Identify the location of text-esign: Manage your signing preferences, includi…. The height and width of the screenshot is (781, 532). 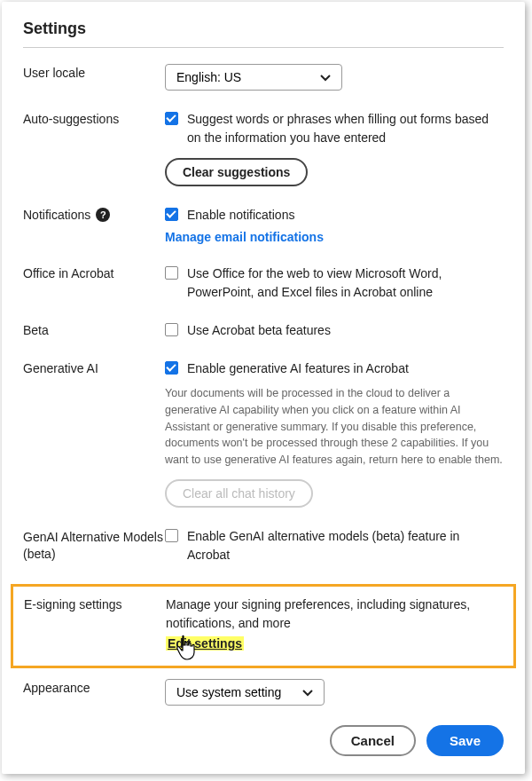
(334, 614).